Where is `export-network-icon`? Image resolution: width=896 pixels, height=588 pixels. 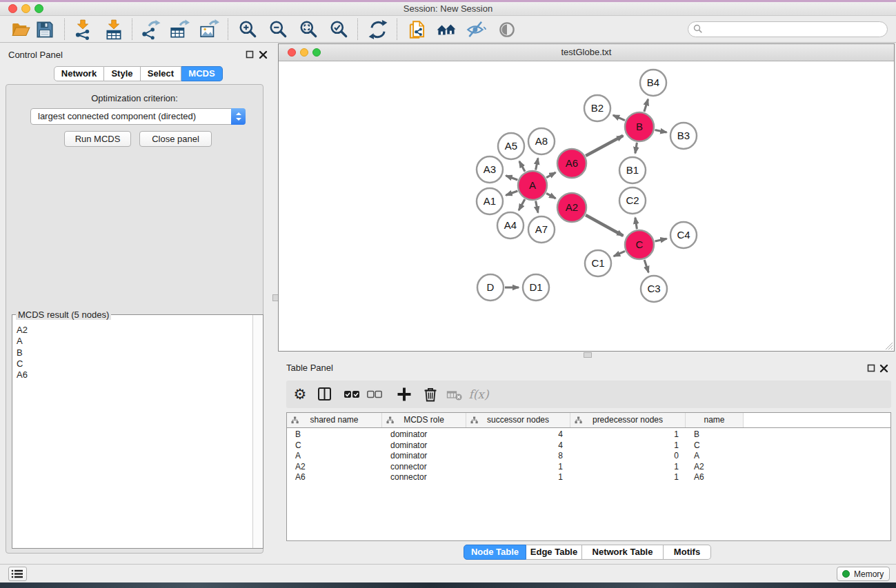 export-network-icon is located at coordinates (150, 30).